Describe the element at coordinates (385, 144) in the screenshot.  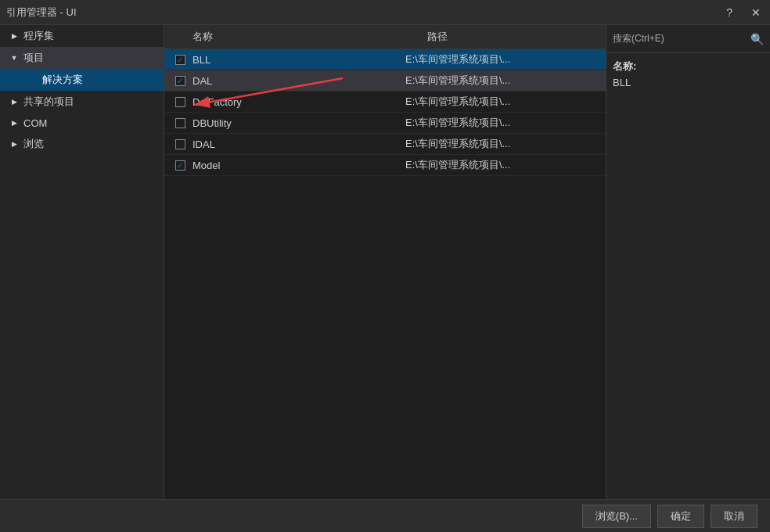
I see `table-row: IDAL E:\车间管理系统项目\...` at that location.